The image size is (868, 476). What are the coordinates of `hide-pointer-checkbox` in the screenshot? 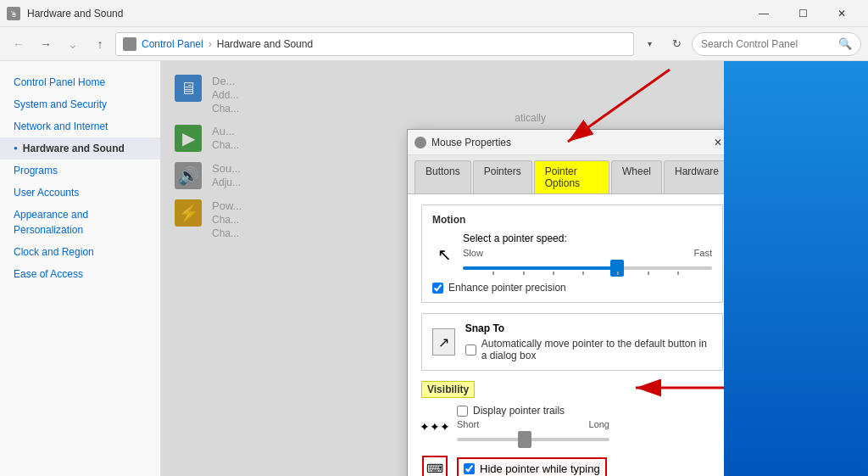 It's located at (470, 468).